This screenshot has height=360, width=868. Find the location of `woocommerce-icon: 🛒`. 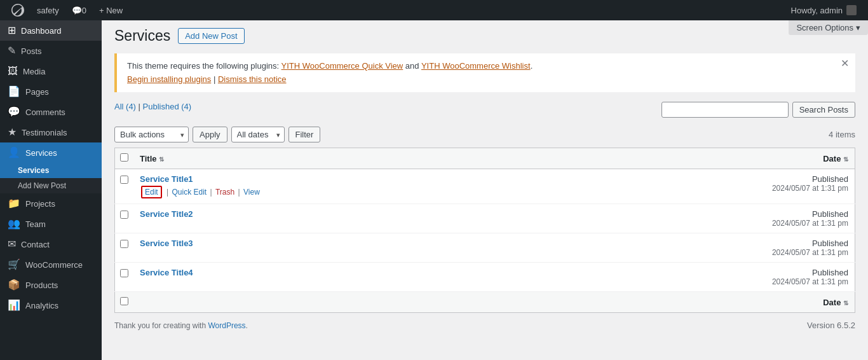

woocommerce-icon: 🛒 is located at coordinates (14, 265).